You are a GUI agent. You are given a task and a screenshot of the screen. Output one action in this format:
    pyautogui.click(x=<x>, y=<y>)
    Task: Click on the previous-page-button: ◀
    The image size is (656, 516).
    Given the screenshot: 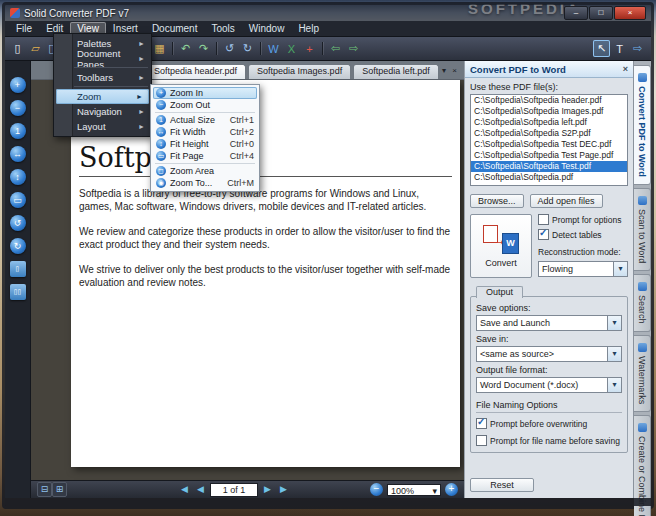 What is the action you would take?
    pyautogui.click(x=200, y=490)
    